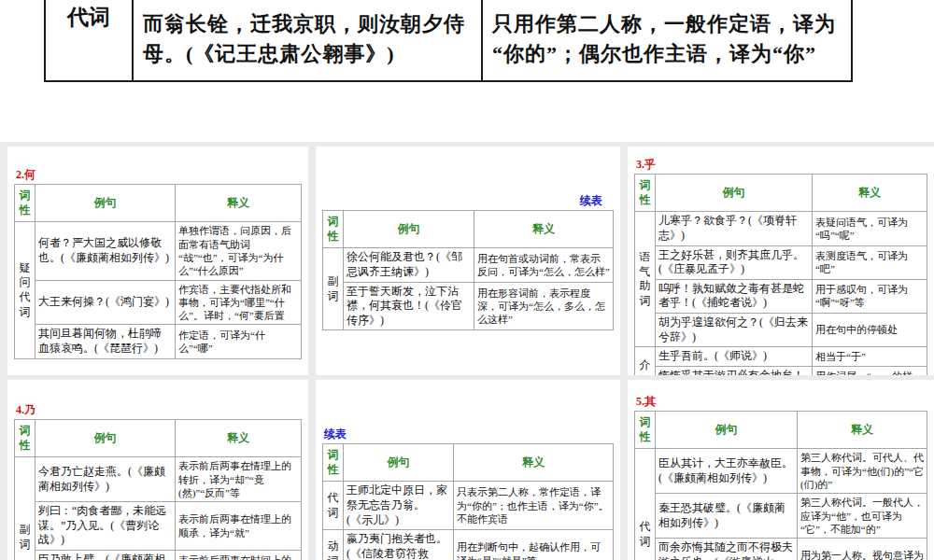 The image size is (934, 560). I want to click on example-cell: 呜呼！孰知赋敛之毒有甚是蛇者乎！(《捕蛇者说》), so click(734, 296).